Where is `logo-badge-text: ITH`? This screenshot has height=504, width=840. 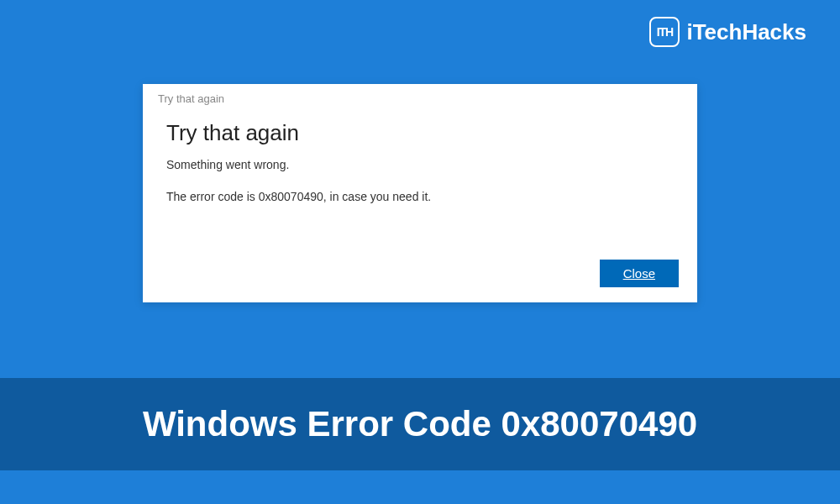 logo-badge-text: ITH is located at coordinates (665, 32).